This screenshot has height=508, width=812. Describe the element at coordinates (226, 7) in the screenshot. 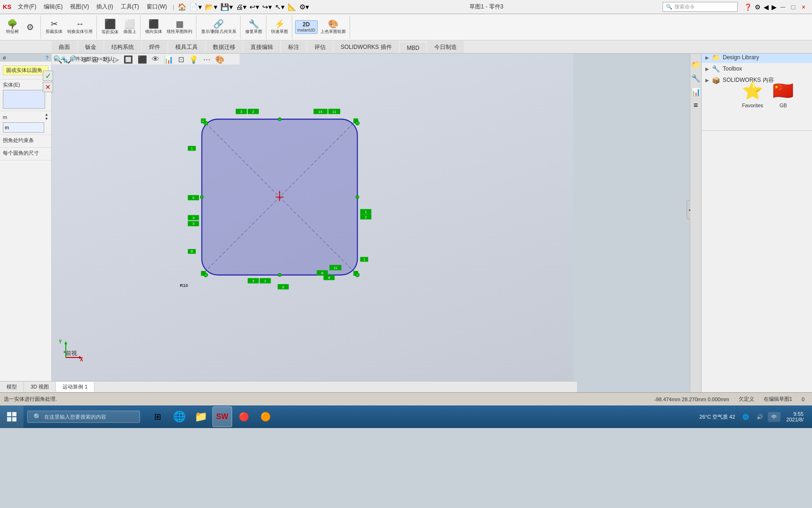

I see `save-icon: 💾▾` at that location.